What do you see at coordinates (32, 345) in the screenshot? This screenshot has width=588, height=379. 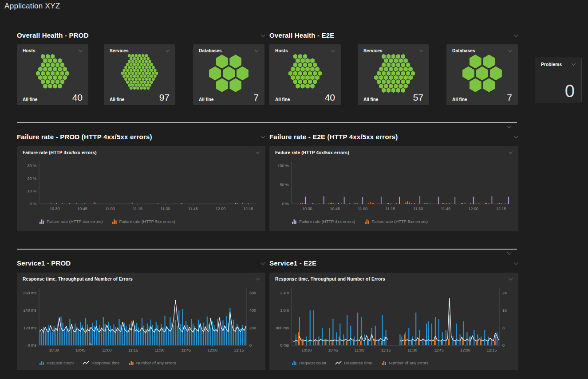 I see `svg-text: 0 ms` at bounding box center [32, 345].